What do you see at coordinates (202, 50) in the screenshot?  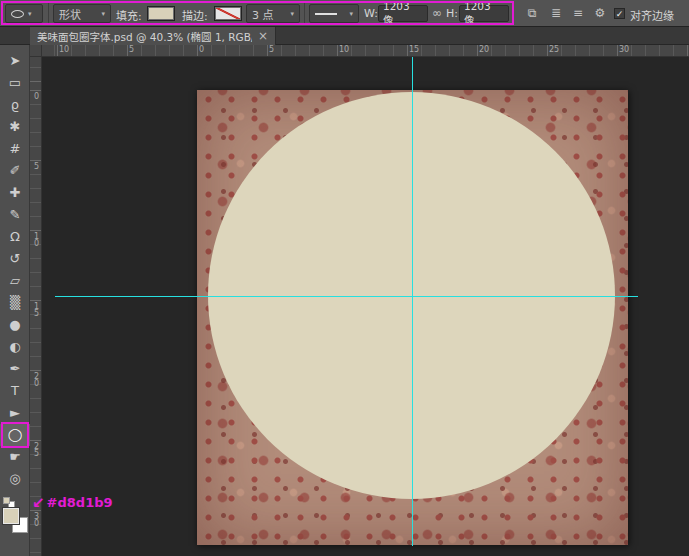 I see `ruler-top-label: 0` at bounding box center [202, 50].